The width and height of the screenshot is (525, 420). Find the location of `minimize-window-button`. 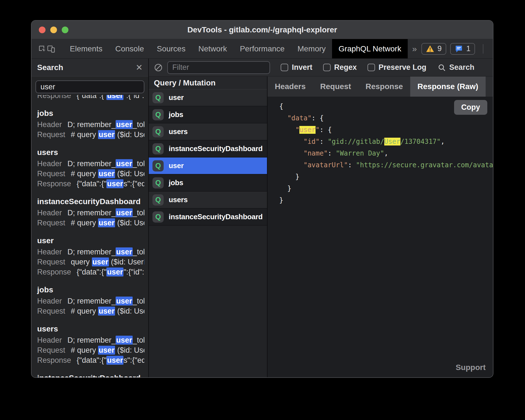

minimize-window-button is located at coordinates (54, 30).